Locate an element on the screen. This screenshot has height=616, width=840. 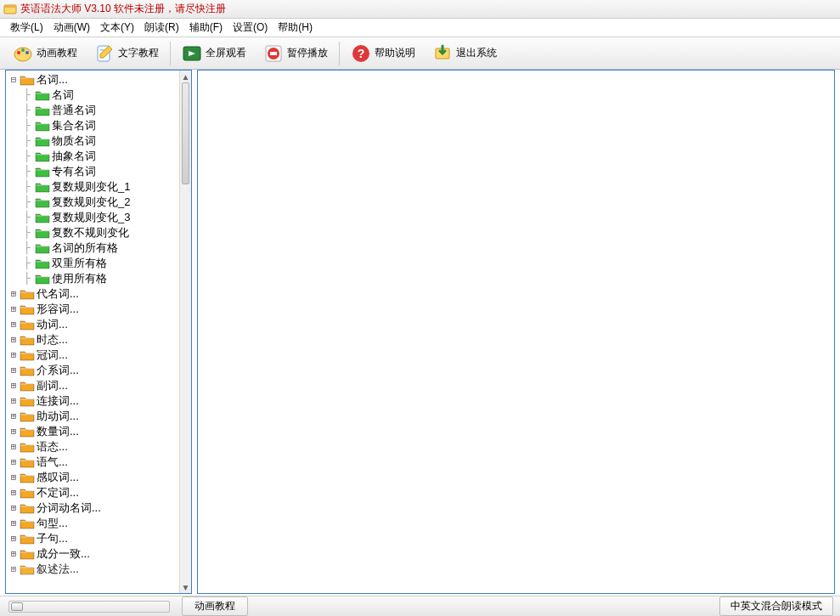
tree-label: 复数规则变化_2 is located at coordinates (91, 202).